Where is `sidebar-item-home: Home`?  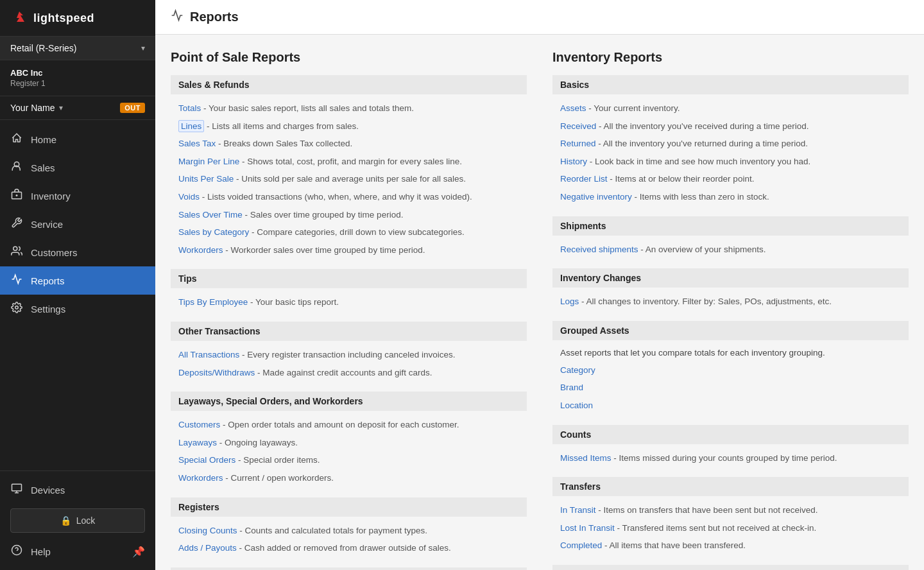 sidebar-item-home: Home is located at coordinates (78, 139).